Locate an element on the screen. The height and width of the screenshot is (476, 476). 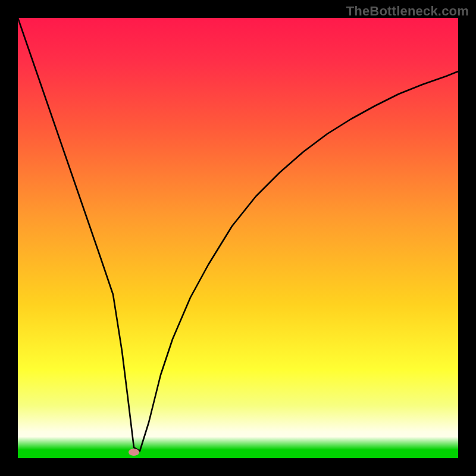
watermark-text: TheBottleneck.com is located at coordinates (408, 11).